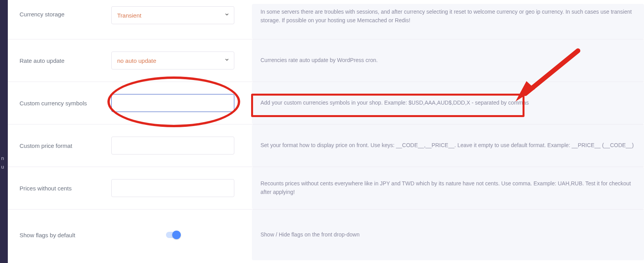  Describe the element at coordinates (66, 146) in the screenshot. I see `label-price-format: Custom price format` at that location.